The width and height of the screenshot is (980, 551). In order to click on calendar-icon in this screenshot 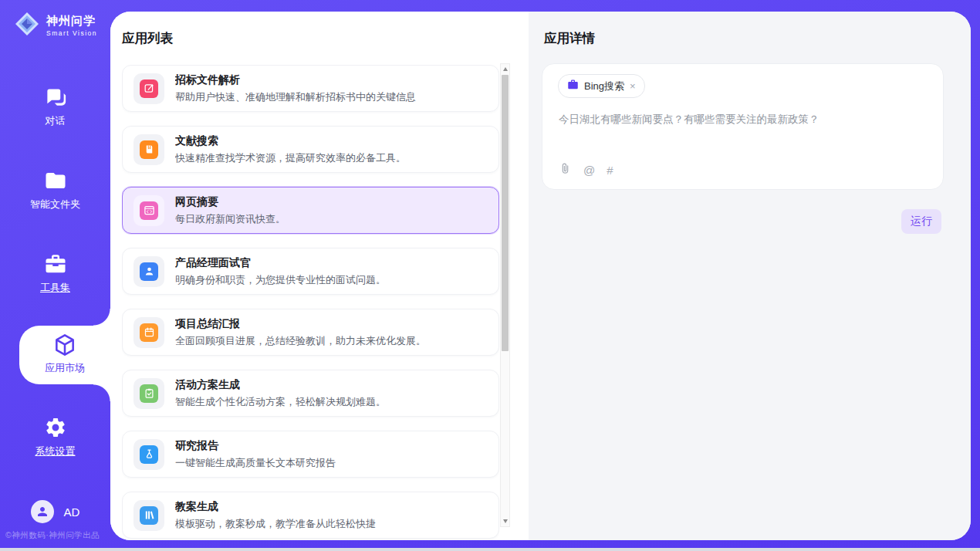, I will do `click(149, 333)`.